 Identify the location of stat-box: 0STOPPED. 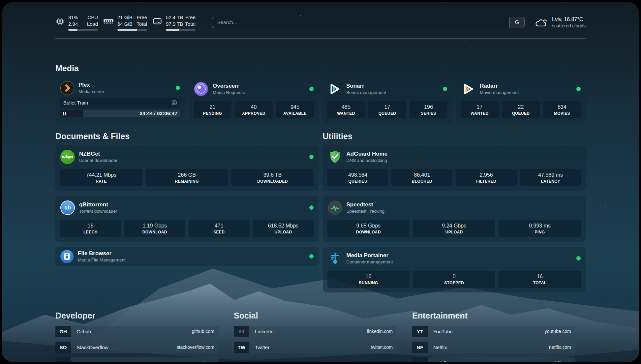
(454, 279).